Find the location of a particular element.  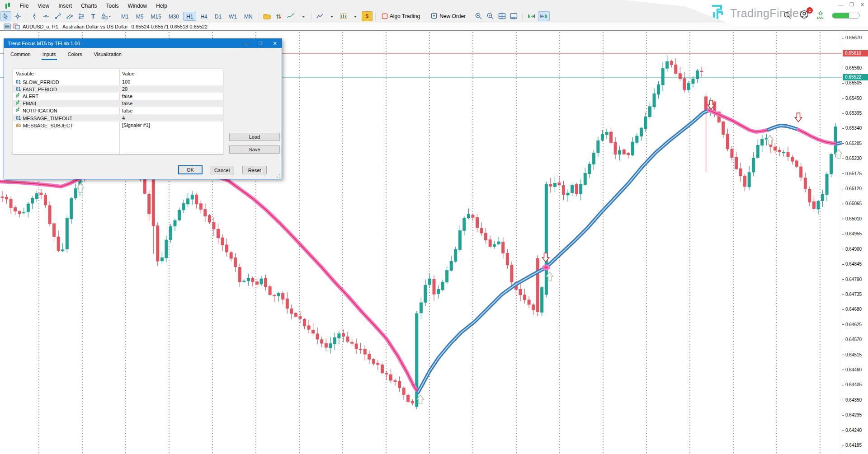

axis-price-label: 0.65010 is located at coordinates (854, 219).